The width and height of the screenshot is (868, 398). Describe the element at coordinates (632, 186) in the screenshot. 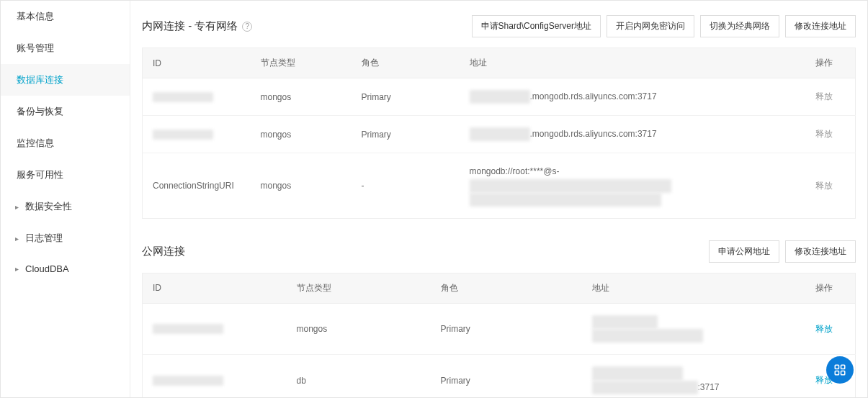

I see `cell-address: mongodb://root:****@s- ▮▮▮▮▮▮▮▮▮▮▮▮▮▮▮▮▮…` at that location.